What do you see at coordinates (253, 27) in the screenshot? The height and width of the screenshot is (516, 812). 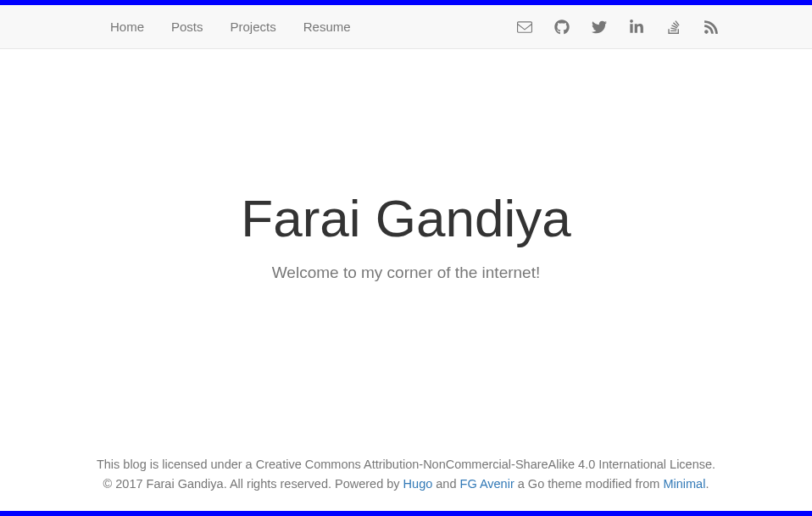 I see `nav-projects: Projects` at bounding box center [253, 27].